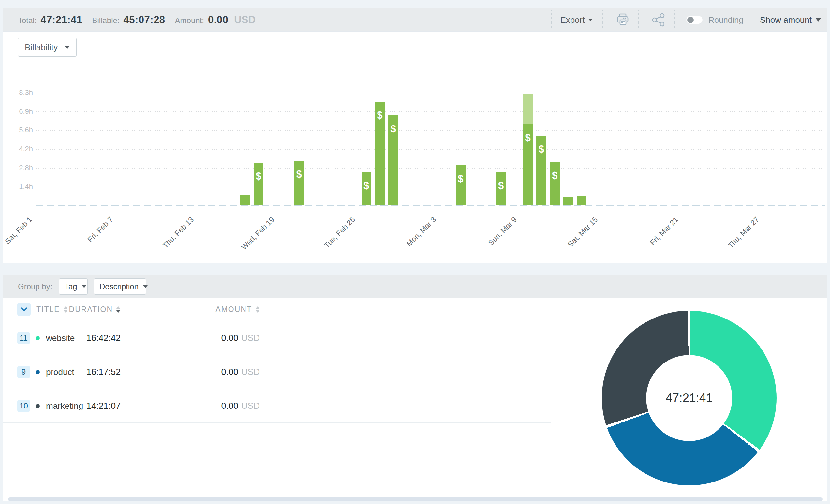 The image size is (830, 504). Describe the element at coordinates (129, 20) in the screenshot. I see `billable-time: Billable: 45:07:28` at that location.